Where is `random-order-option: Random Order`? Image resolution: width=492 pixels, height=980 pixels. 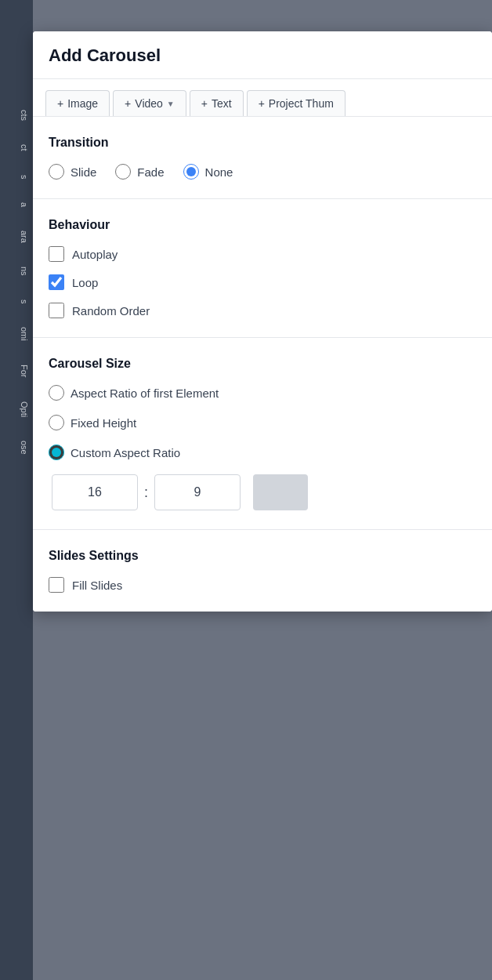 random-order-option: Random Order is located at coordinates (262, 310).